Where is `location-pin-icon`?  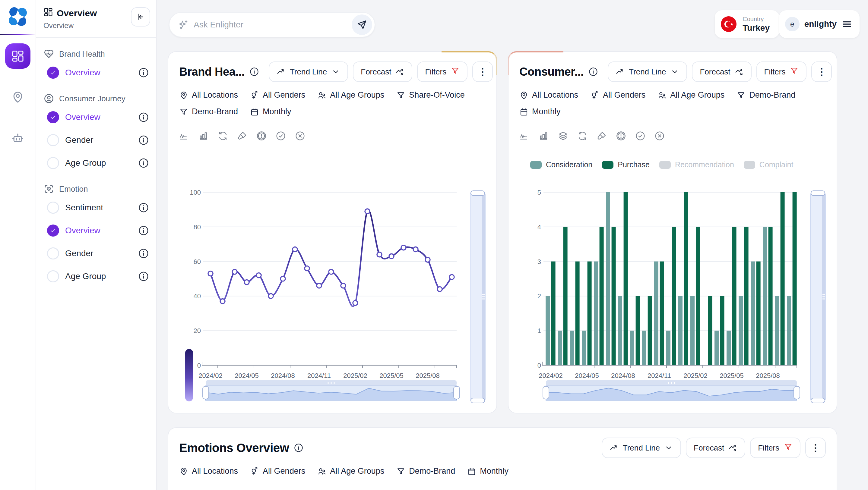 location-pin-icon is located at coordinates (524, 95).